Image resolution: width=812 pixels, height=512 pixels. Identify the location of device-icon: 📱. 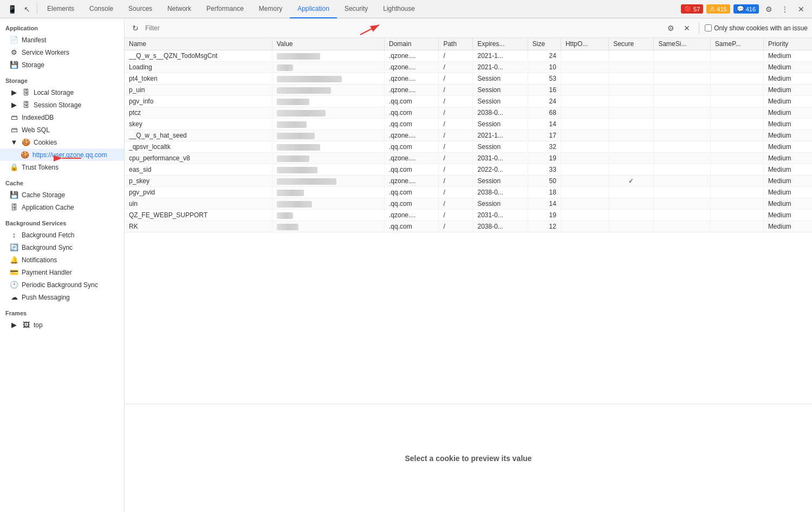
(12, 9).